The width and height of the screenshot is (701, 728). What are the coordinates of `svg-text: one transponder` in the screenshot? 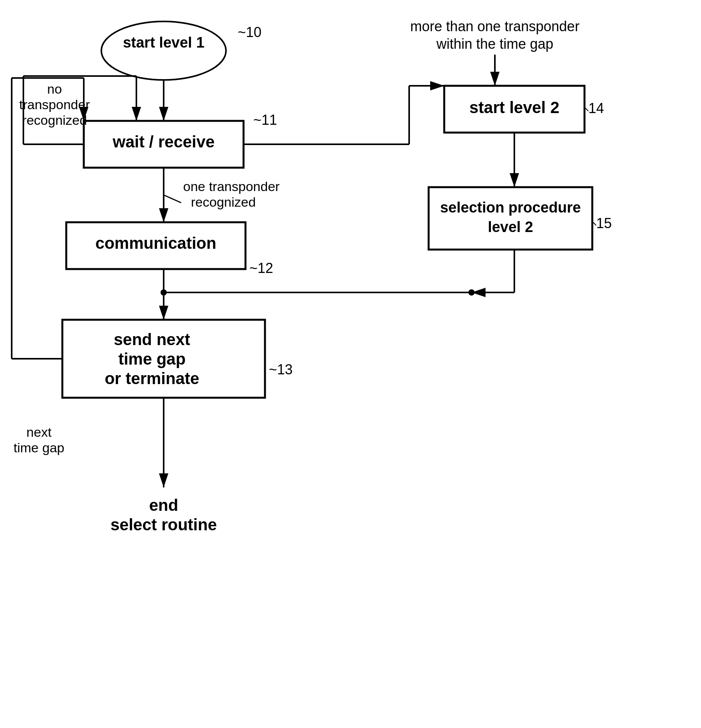 It's located at (231, 186).